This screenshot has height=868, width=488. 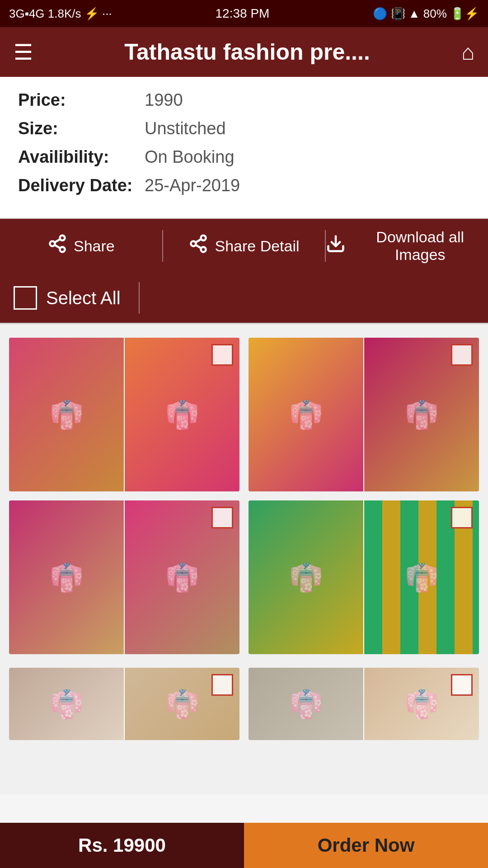 I want to click on image-1a, so click(x=67, y=415).